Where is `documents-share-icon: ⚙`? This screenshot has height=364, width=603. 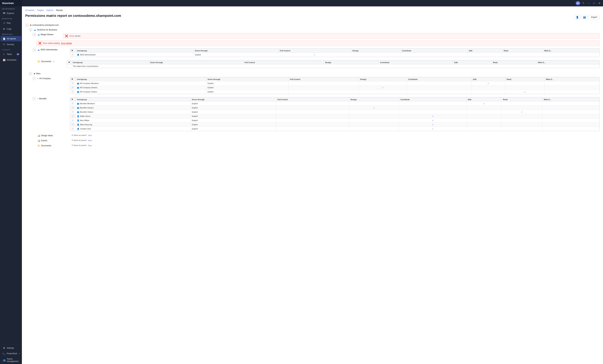
documents-share-icon: ⚙ is located at coordinates (54, 62).